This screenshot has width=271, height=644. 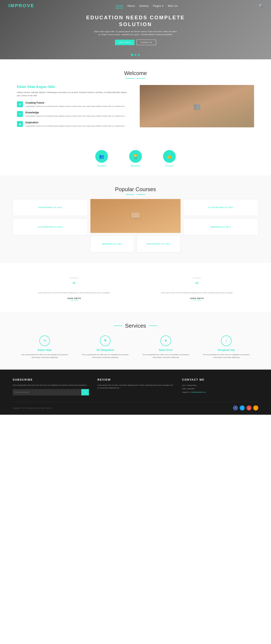 What do you see at coordinates (75, 114) in the screenshot?
I see `feature-text-knowledge: Knowledge Suspendisse maximus leo vel fa…` at bounding box center [75, 114].